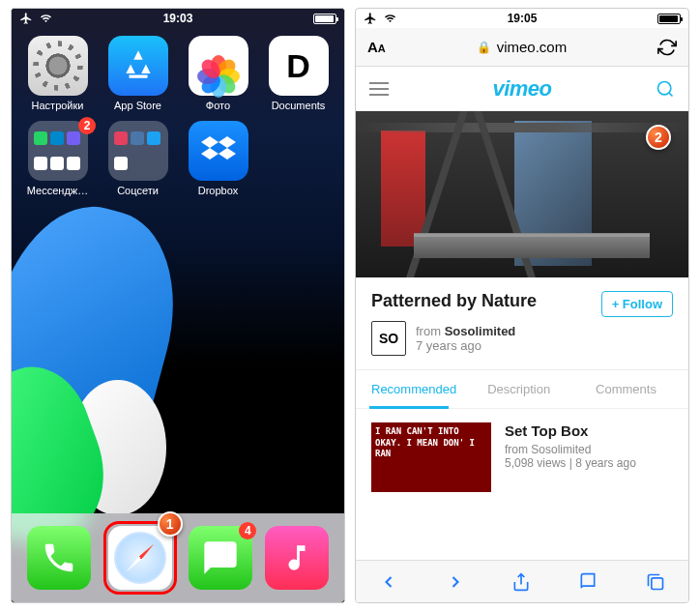 The image size is (700, 611). What do you see at coordinates (656, 582) in the screenshot?
I see `tabs-icon` at bounding box center [656, 582].